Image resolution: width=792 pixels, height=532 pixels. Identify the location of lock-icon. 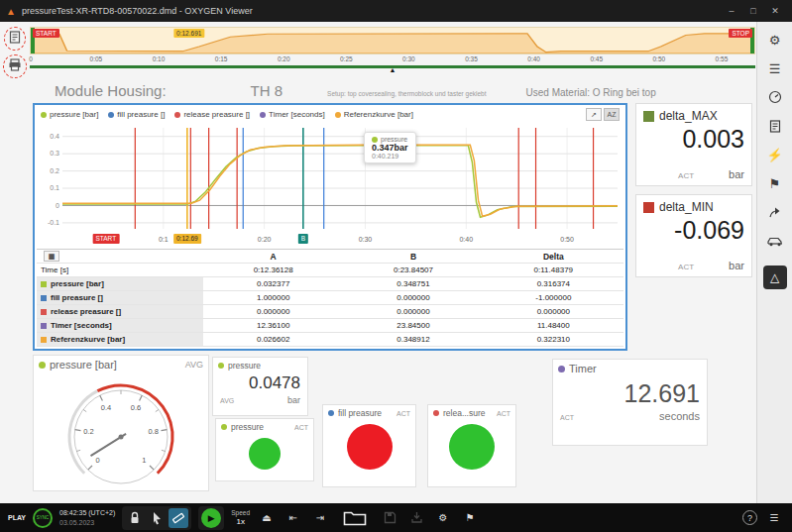
(135, 518).